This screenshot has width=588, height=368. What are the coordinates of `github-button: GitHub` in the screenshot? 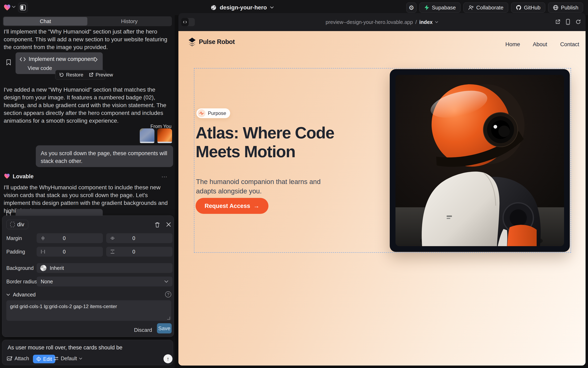 It's located at (528, 8).